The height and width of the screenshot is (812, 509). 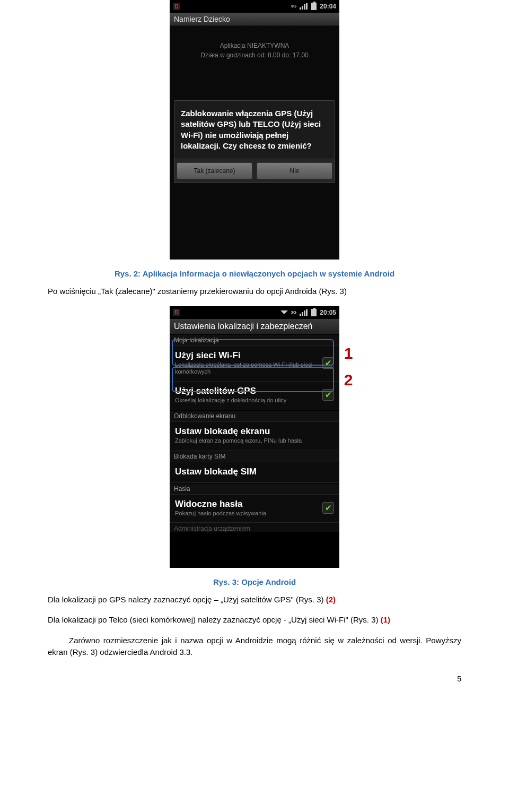 I want to click on no-button: Nie, so click(x=295, y=171).